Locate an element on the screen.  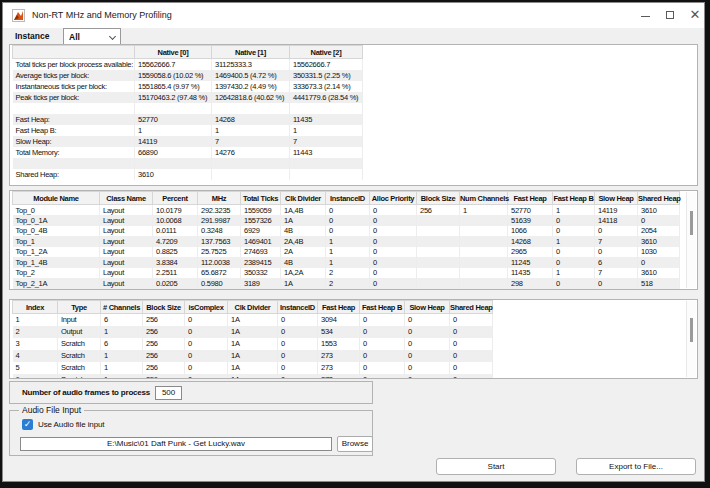
table-row: Top_0_1ALayout10.0068291.998715573261A00… is located at coordinates (346, 220).